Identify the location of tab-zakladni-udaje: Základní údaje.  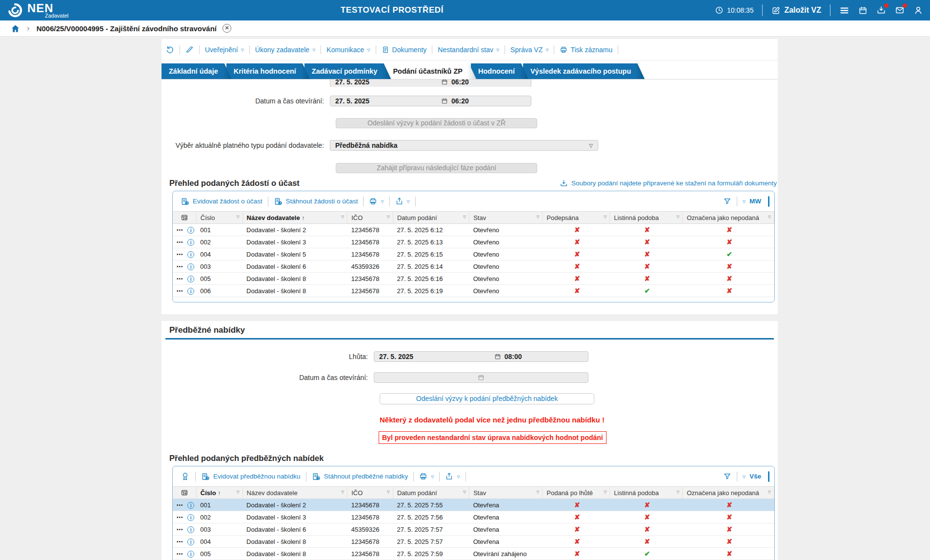
(197, 71).